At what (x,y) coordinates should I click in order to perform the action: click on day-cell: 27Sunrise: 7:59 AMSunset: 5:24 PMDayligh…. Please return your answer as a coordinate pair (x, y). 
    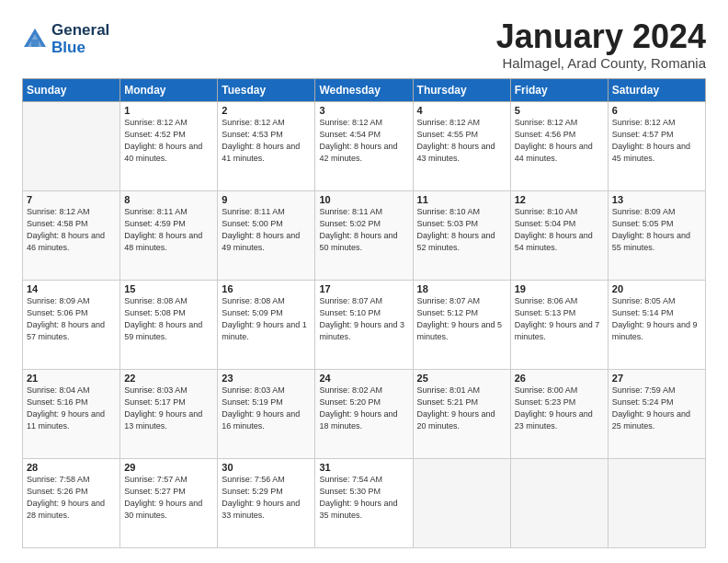
    Looking at the image, I should click on (656, 414).